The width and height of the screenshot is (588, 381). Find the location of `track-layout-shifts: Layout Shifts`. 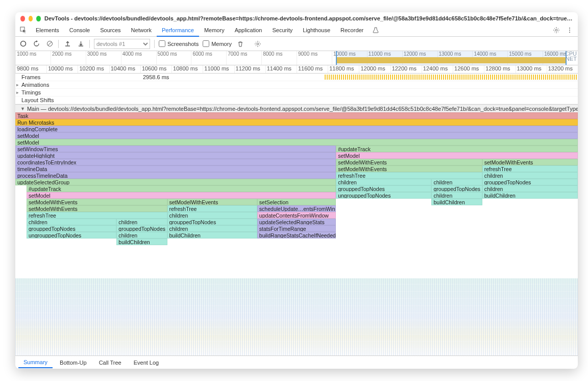

track-layout-shifts: Layout Shifts is located at coordinates (297, 100).